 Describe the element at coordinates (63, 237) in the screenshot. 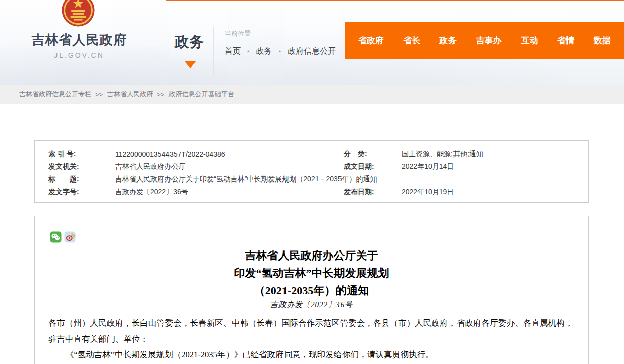

I see `share-toolbar` at that location.